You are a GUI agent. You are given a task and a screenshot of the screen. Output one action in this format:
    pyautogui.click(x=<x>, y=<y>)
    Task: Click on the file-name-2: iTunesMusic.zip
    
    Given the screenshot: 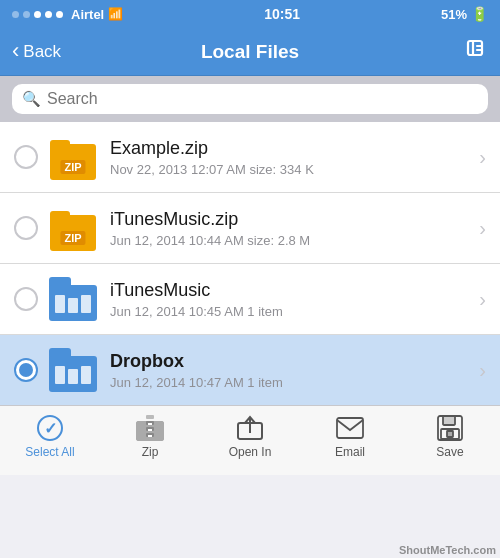 What is the action you would take?
    pyautogui.click(x=292, y=220)
    